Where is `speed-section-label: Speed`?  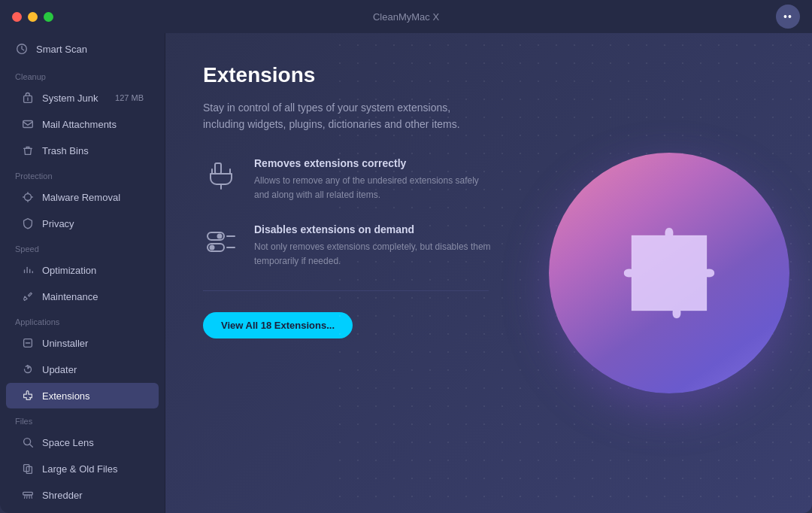
speed-section-label: Speed is located at coordinates (83, 247).